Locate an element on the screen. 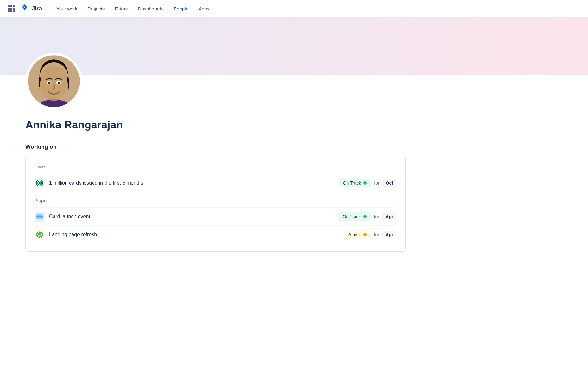  project-1-label: Card launch event is located at coordinates (70, 217).